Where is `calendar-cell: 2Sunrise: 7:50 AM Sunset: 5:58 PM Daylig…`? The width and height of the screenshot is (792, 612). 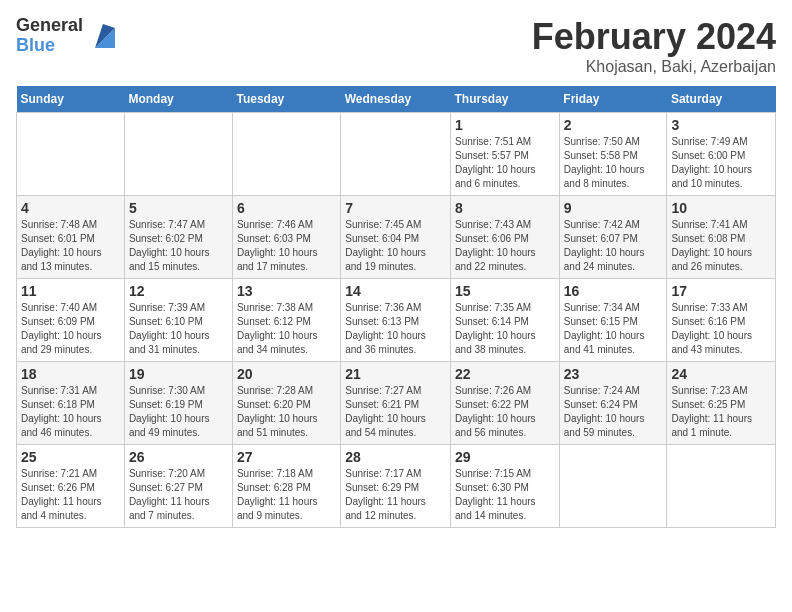 calendar-cell: 2Sunrise: 7:50 AM Sunset: 5:58 PM Daylig… is located at coordinates (613, 154).